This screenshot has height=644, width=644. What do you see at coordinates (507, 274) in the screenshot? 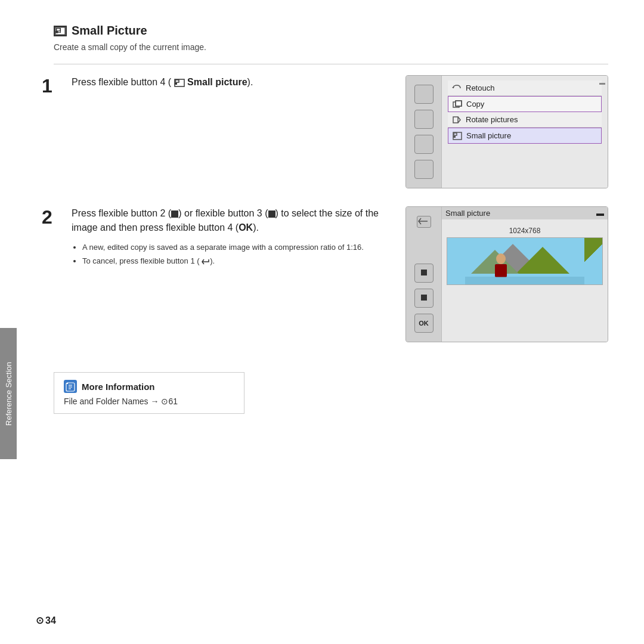
I see `step-2-image: OK Small picture ▬ 1024x768` at bounding box center [507, 274].